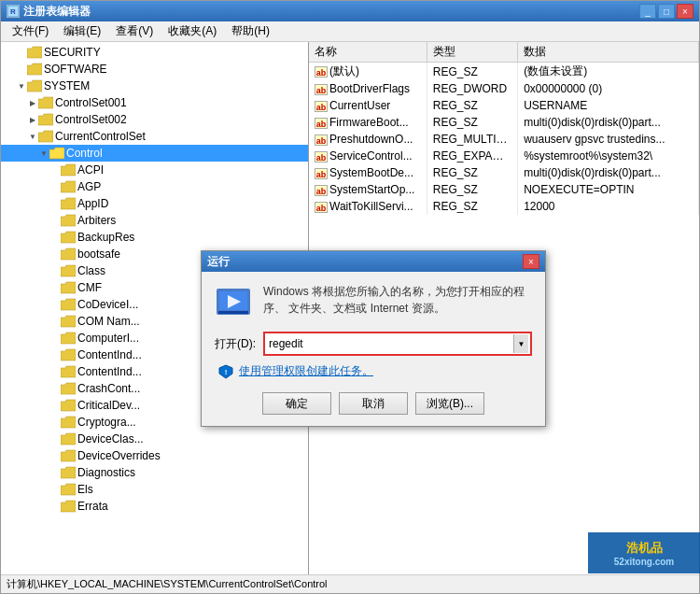 This screenshot has height=594, width=700. What do you see at coordinates (106, 237) in the screenshot?
I see `node-label-backupres: BackupRes` at bounding box center [106, 237].